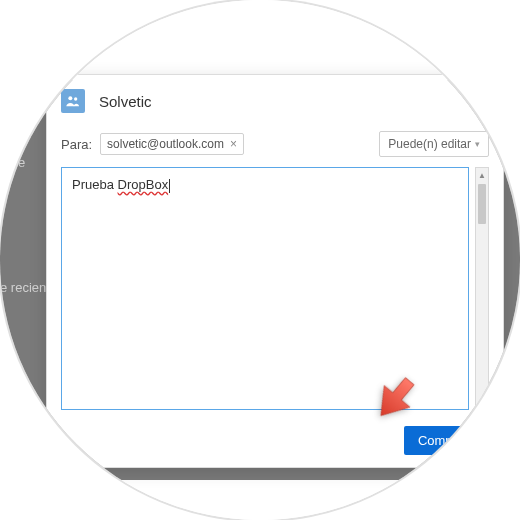  I want to click on close-icon: ×, so click(485, 97).